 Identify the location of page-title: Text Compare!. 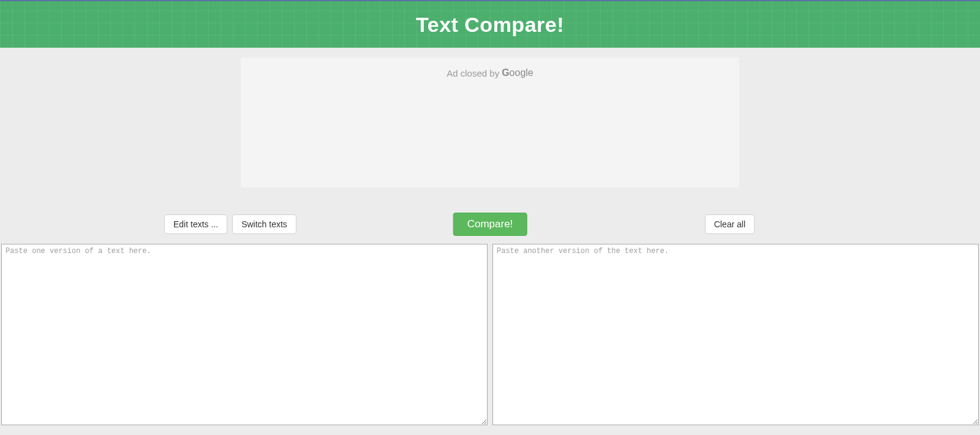
(490, 25).